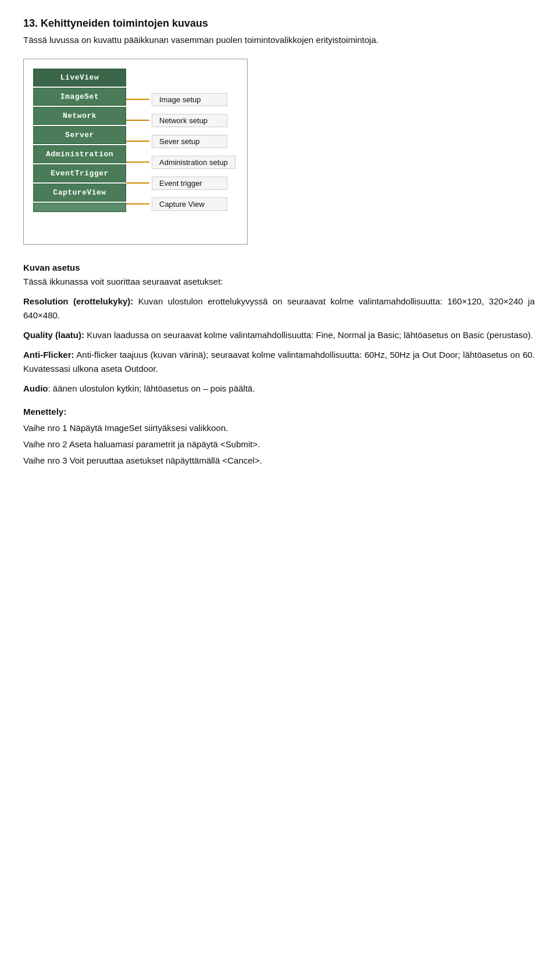  Describe the element at coordinates (279, 308) in the screenshot. I see `resolution-paragraph: Resolution (erottelukyky): Kuvan ulostul…` at that location.